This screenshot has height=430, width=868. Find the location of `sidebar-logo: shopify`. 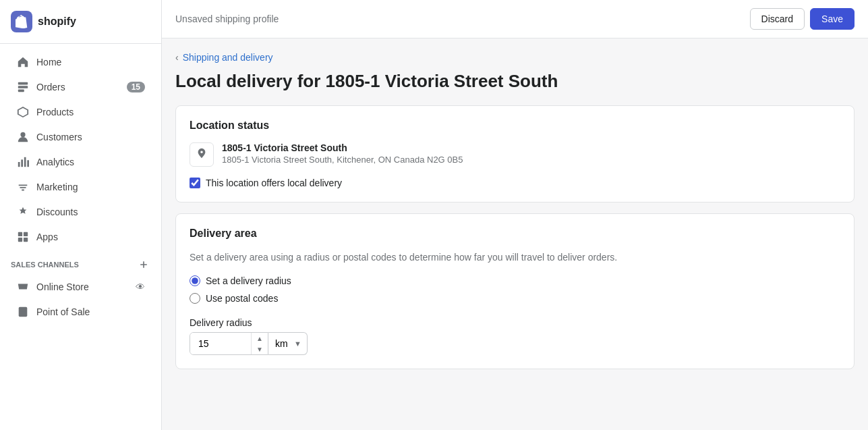

sidebar-logo: shopify is located at coordinates (81, 22).